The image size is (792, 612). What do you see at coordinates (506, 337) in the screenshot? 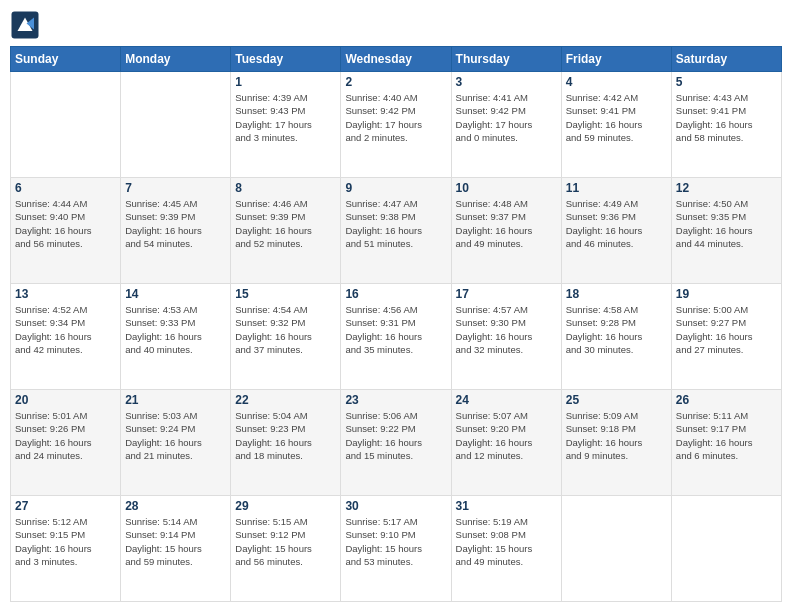
I see `day-cell: 17Sunrise: 4:57 AMSunset: 9:30 PMDayligh…` at bounding box center [506, 337].